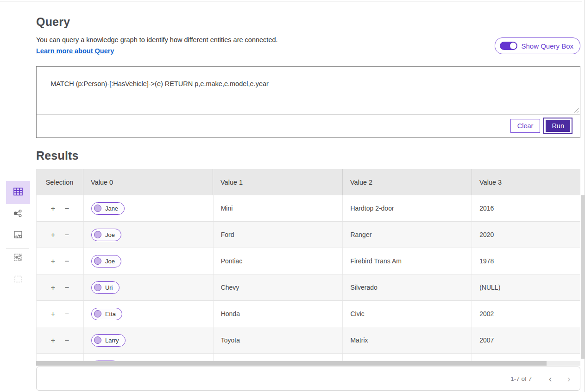  Describe the element at coordinates (18, 258) in the screenshot. I see `sidebar-item-link-chart-map-view` at that location.